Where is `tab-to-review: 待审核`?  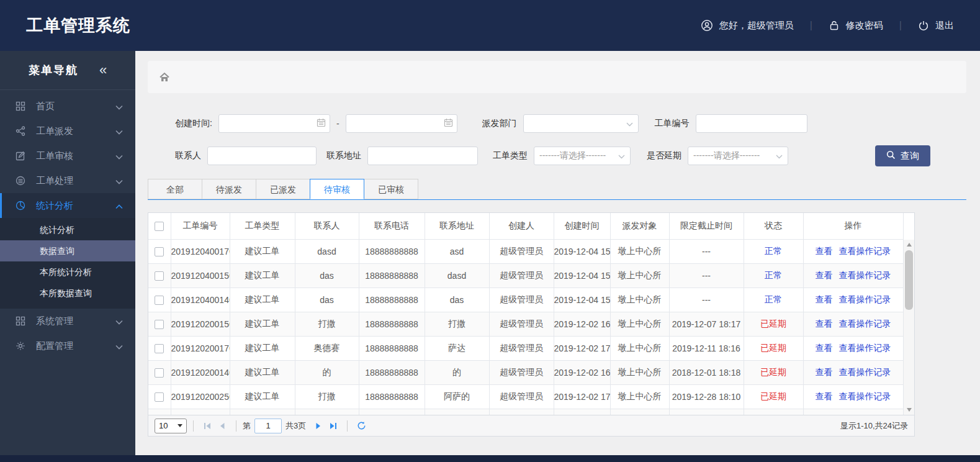 tab-to-review: 待审核 is located at coordinates (337, 189).